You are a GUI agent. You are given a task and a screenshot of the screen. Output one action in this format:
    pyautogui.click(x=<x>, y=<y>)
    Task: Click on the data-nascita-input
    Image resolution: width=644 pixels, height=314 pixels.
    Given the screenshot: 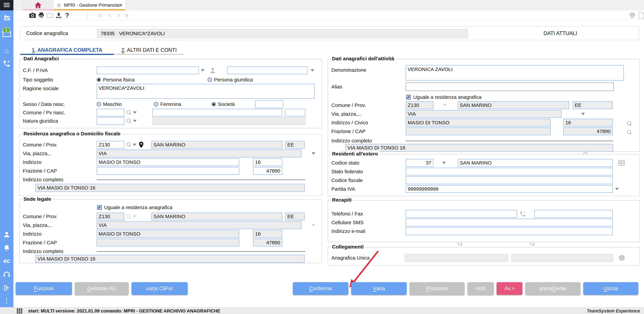 What is the action you would take?
    pyautogui.click(x=269, y=104)
    